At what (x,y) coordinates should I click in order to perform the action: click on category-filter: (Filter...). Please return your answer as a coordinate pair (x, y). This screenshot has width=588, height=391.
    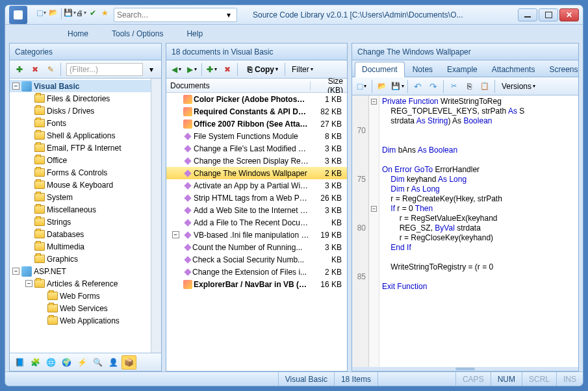
    Looking at the image, I should click on (105, 69).